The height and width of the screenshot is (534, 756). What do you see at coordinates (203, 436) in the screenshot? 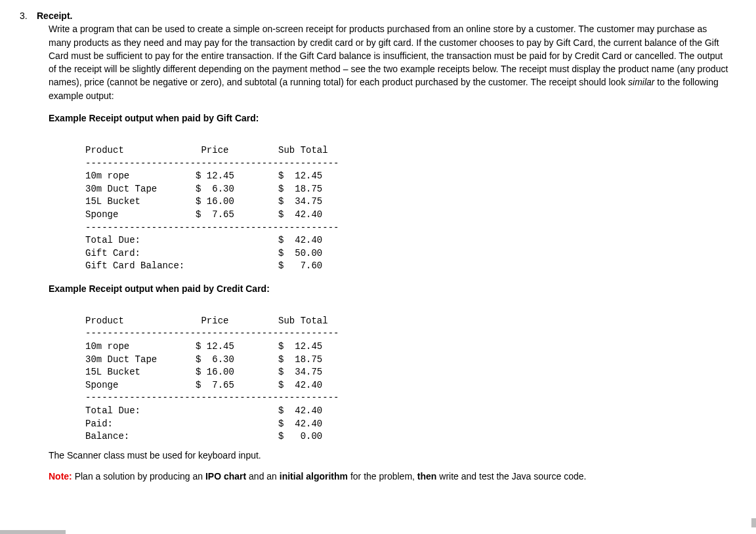
I see `summary-row: Balance: $ 0.00` at bounding box center [203, 436].